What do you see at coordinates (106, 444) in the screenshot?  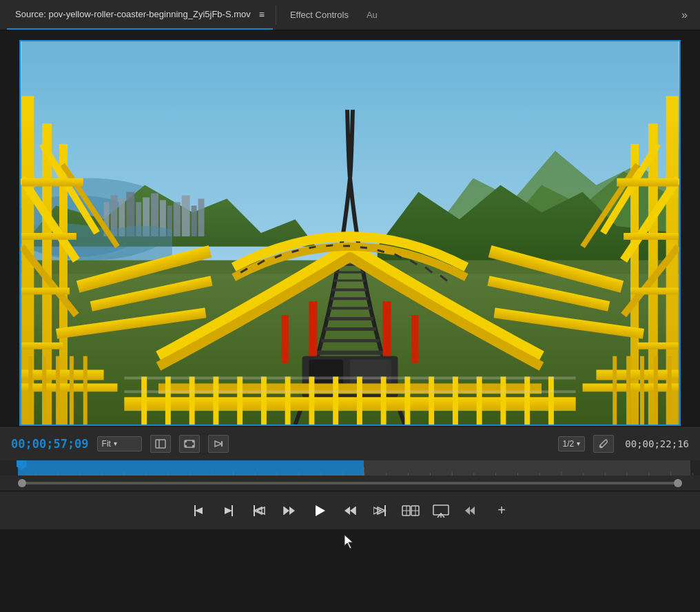 I see `fit-label: Fit` at bounding box center [106, 444].